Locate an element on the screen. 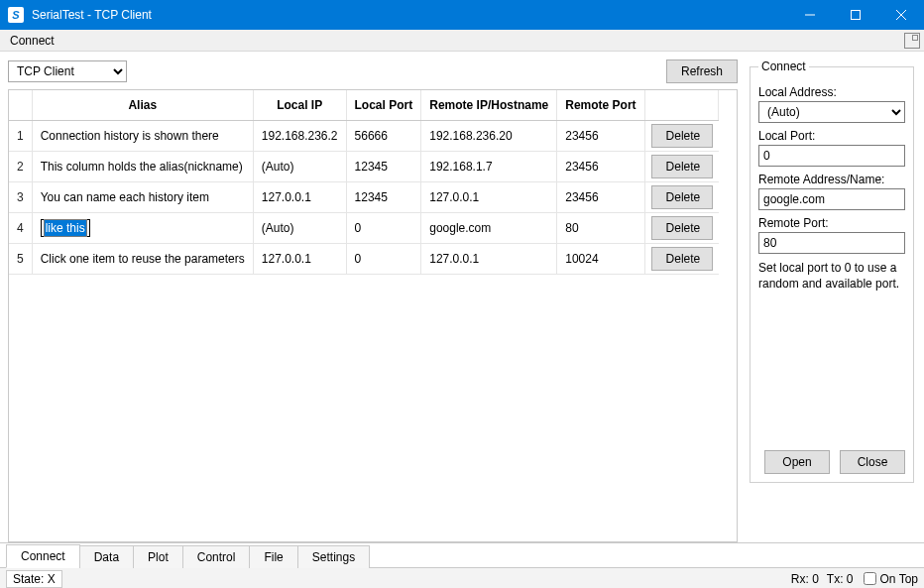  rx-counter: Rx: 0 is located at coordinates (805, 579).